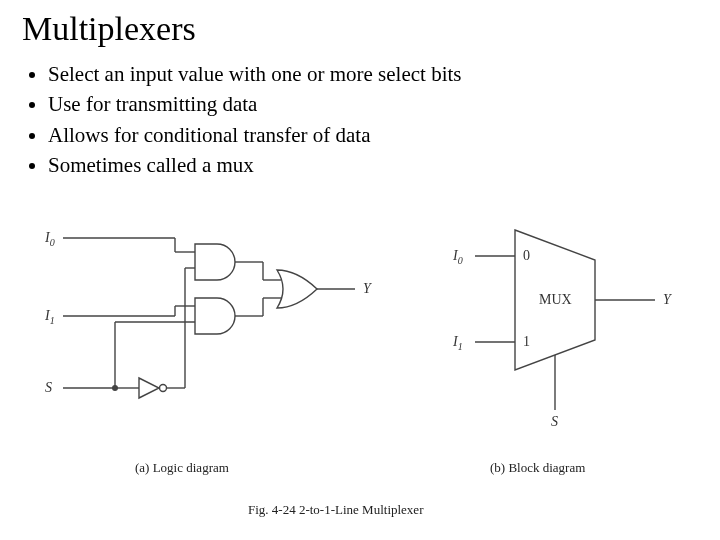 The height and width of the screenshot is (540, 720). What do you see at coordinates (374, 104) in the screenshot?
I see `list-item: Use for transmitting data` at bounding box center [374, 104].